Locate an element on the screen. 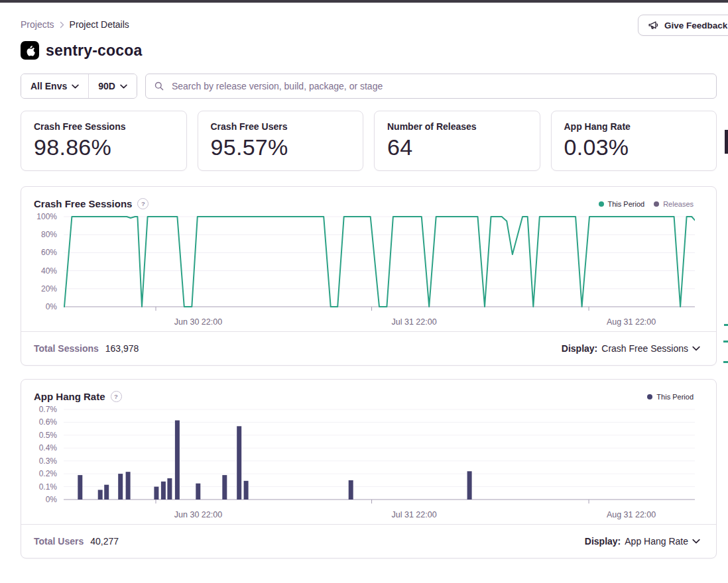 The image size is (728, 583). stat-value: 98.86% is located at coordinates (103, 147).